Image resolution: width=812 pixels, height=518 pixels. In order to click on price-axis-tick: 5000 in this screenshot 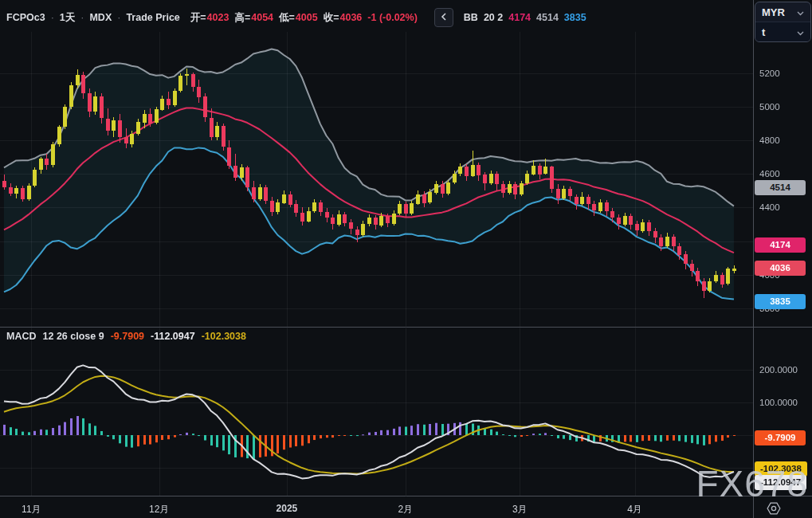, I will do `click(770, 107)`.